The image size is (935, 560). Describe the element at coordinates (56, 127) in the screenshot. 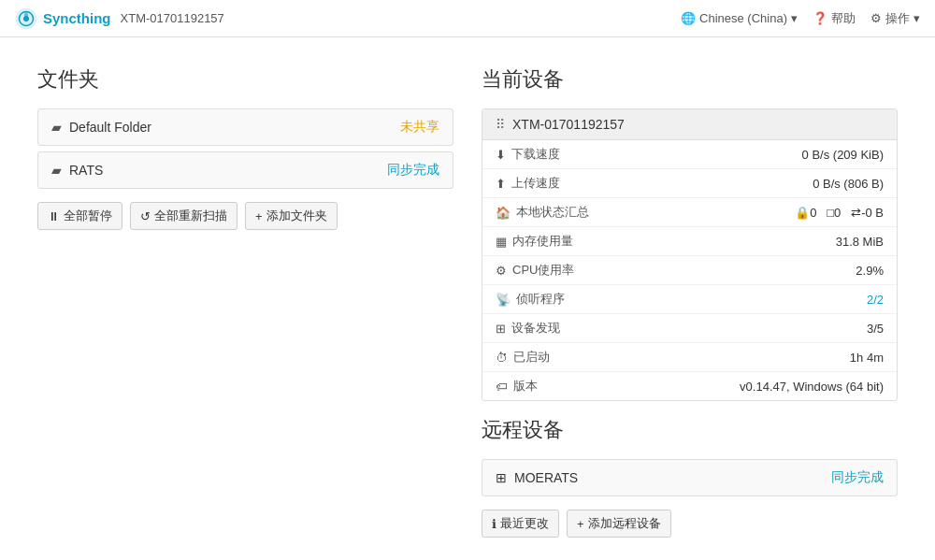

I see `folder-icon-default: ▰` at that location.